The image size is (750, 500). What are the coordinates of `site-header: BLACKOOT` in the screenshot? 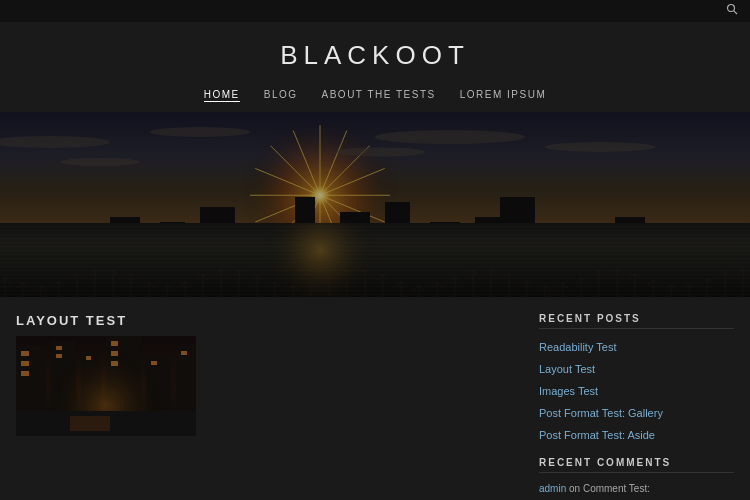 It's located at (375, 52).